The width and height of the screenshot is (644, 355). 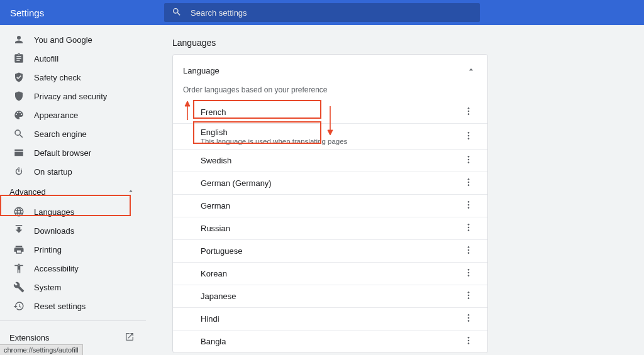 I want to click on language-caption: This language is used when translating p…, so click(x=274, y=141).